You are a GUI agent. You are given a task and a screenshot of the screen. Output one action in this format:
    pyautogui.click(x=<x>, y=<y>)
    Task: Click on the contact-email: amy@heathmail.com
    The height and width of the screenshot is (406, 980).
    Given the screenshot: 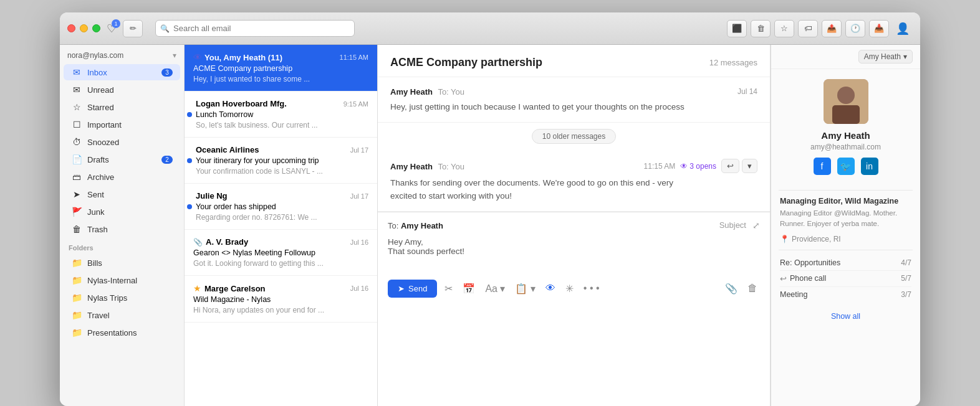 What is the action you would take?
    pyautogui.click(x=845, y=147)
    